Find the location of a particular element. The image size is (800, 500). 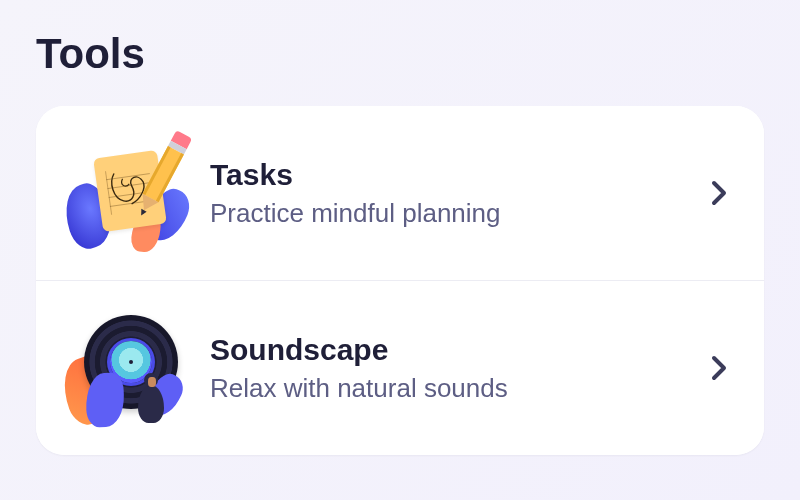

tool-text: Soundscape Relax with natural sounds is located at coordinates (446, 368).